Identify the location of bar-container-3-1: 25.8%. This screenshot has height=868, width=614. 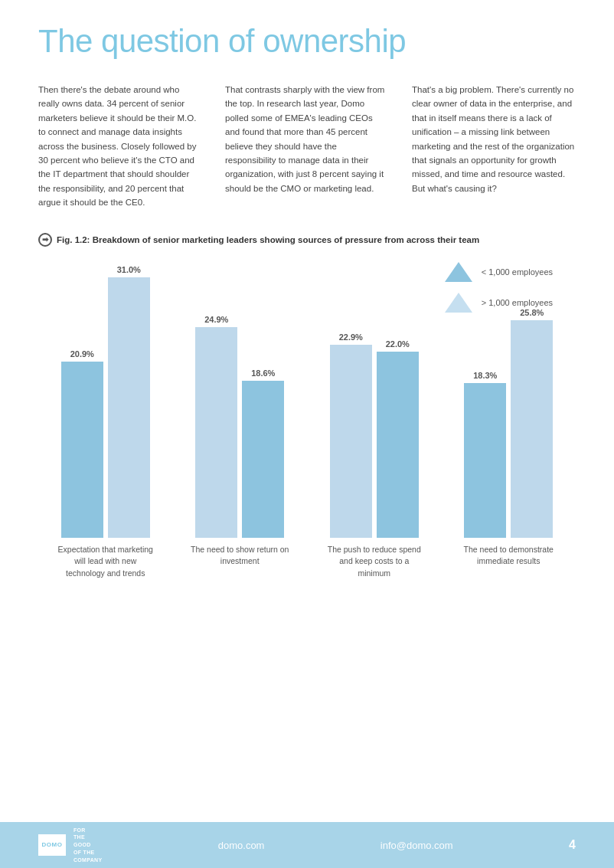
(531, 423).